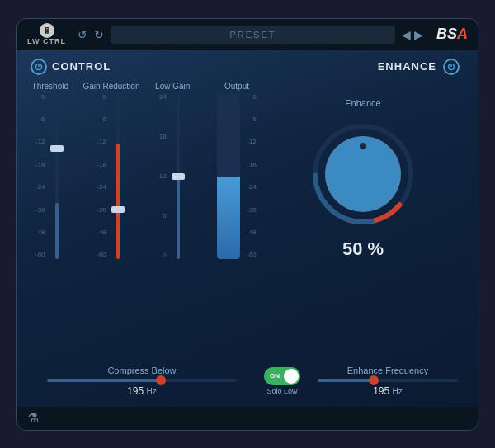 This screenshot has height=448, width=495. Describe the element at coordinates (163, 97) in the screenshot. I see `lg-mark-0: 24` at that location.